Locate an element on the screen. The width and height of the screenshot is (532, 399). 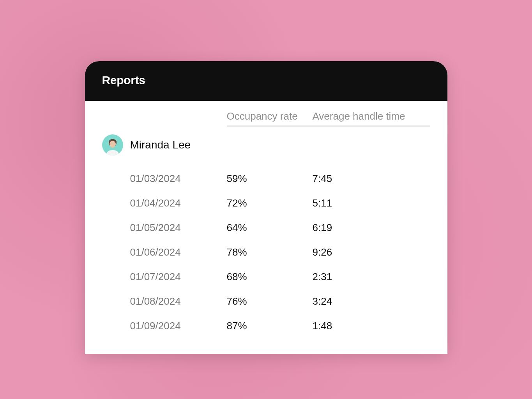
handle-time-cell: 7:45 is located at coordinates (371, 178).